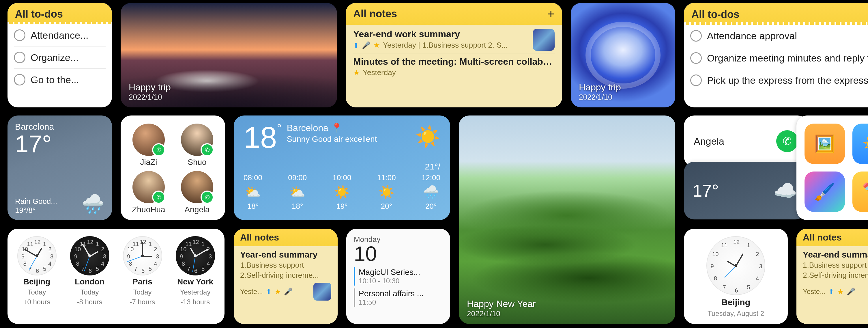 Image resolution: width=868 pixels, height=328 pixels. I want to click on weather-app-icon: 🌤️, so click(860, 144).